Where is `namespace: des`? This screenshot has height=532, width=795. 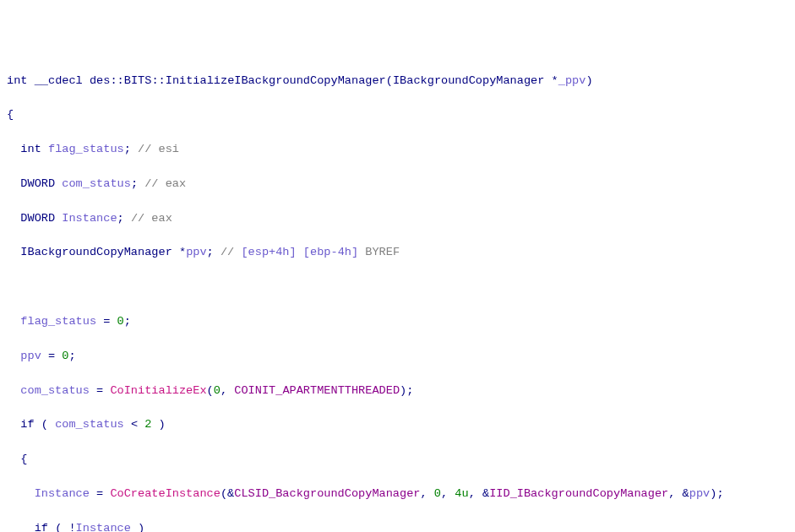
namespace: des is located at coordinates (100, 81).